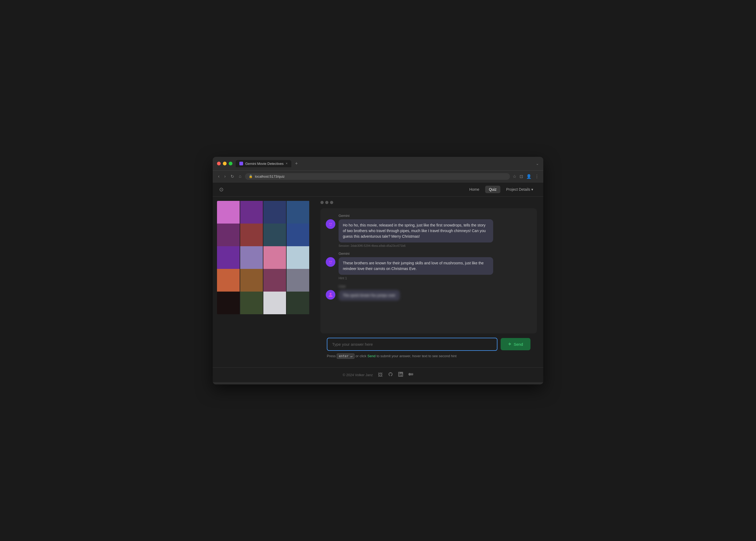 The image size is (756, 541). Describe the element at coordinates (378, 383) in the screenshot. I see `browser-bottom-bar` at that location.